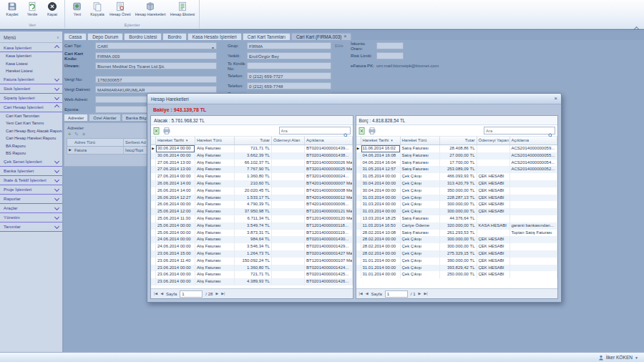  What do you see at coordinates (252, 226) in the screenshot?
I see `transaction-row: 25.06.2014 00:00Alış Faturası3.549,74 TL…` at bounding box center [252, 226].